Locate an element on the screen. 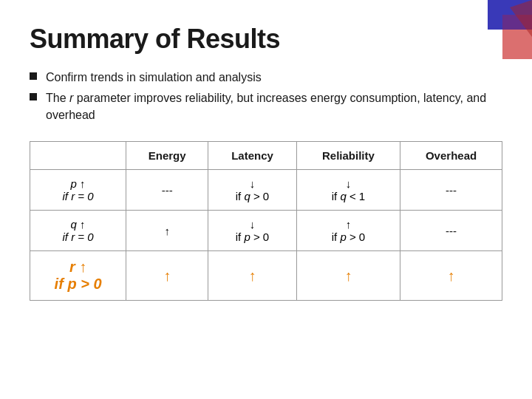 This screenshot has width=532, height=399. cell-overhead-1: --- is located at coordinates (451, 191).